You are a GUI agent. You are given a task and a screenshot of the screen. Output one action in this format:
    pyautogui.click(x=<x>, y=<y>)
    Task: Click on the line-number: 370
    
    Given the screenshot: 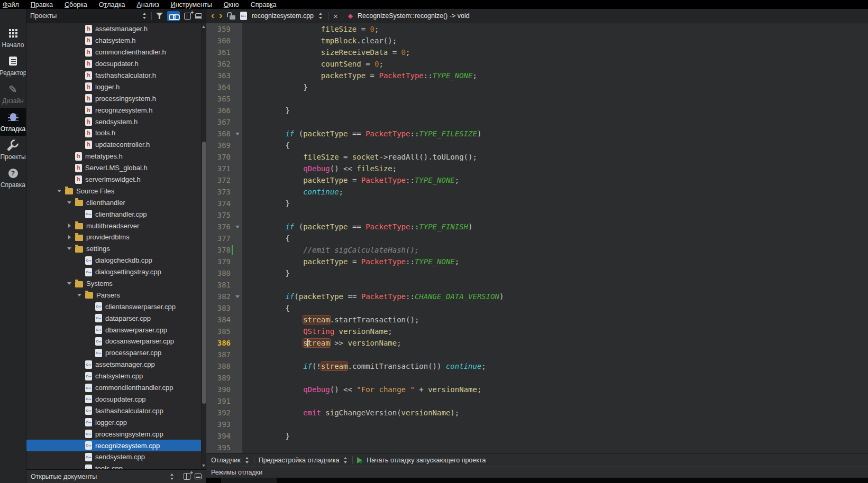 What is the action you would take?
    pyautogui.click(x=224, y=157)
    